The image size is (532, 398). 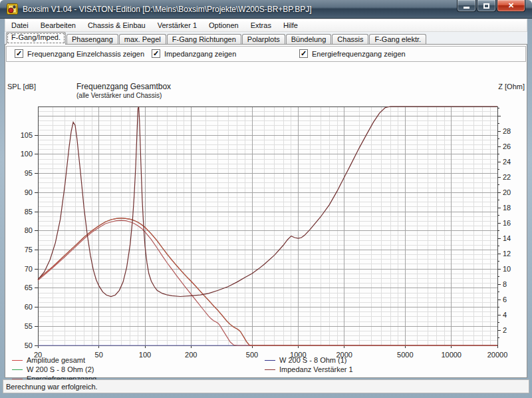 What do you see at coordinates (92, 39) in the screenshot?
I see `tab-phasengang: Phasengang` at bounding box center [92, 39].